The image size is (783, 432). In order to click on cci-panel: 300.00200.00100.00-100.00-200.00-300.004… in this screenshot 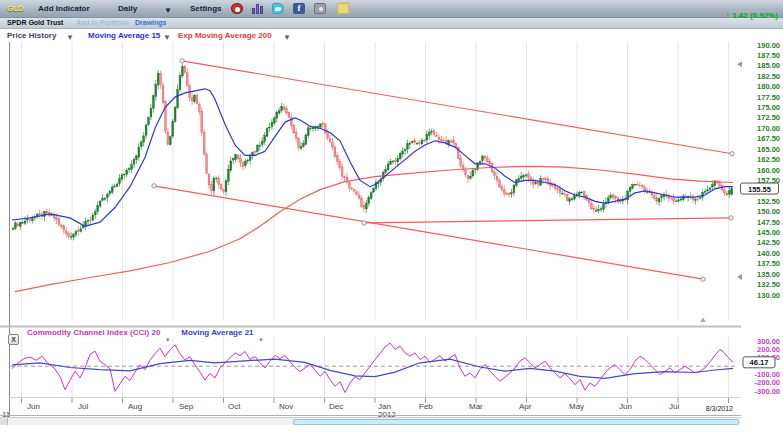, I will do `click(395, 366)`.